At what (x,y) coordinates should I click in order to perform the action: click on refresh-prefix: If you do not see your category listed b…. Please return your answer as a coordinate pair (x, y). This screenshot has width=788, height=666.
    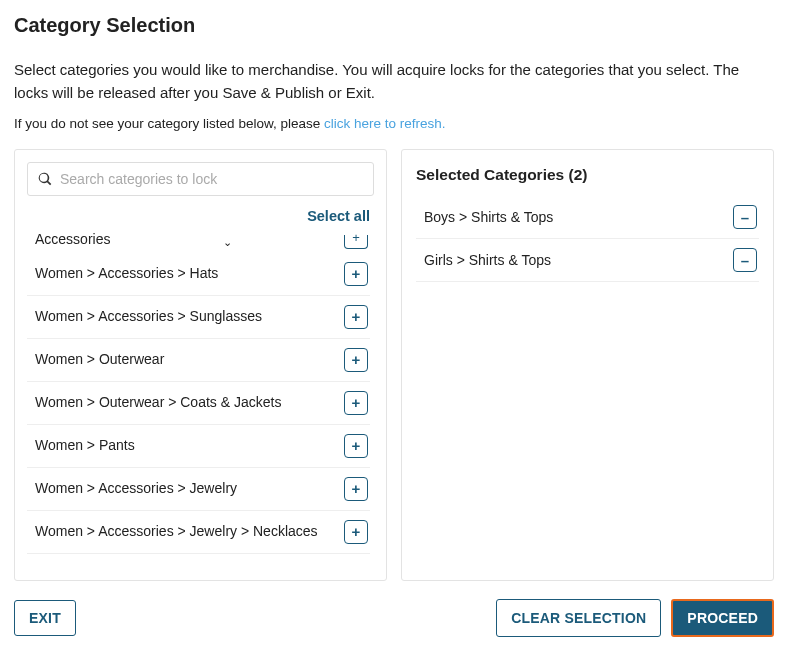
    Looking at the image, I should click on (169, 124).